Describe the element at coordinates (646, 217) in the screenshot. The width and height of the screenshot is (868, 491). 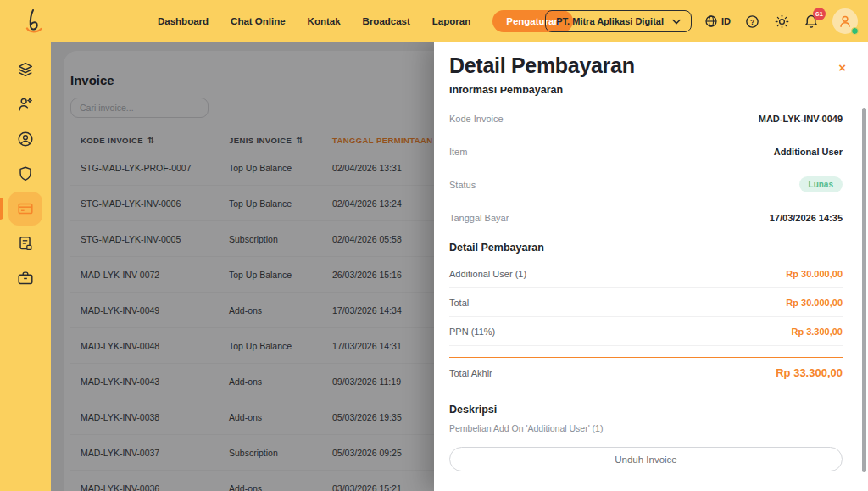
I see `info-row: Tanggal Bayar17/03/2026 14:35` at that location.